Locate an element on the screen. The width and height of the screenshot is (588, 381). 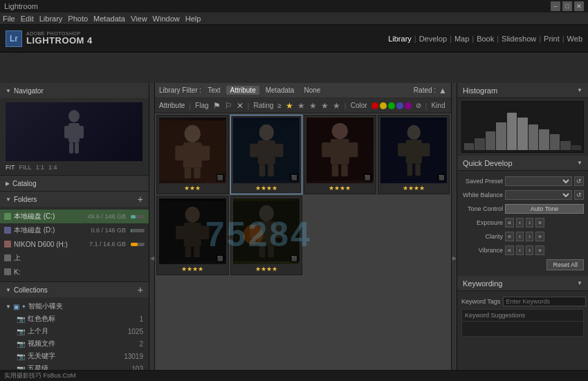
menu-view: View is located at coordinates (139, 19).